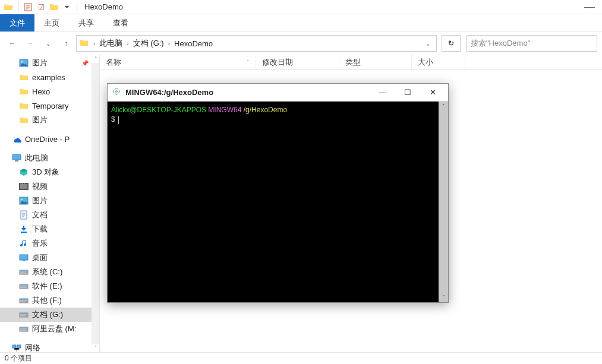  Describe the element at coordinates (301, 358) in the screenshot. I see `status-bar: 0 个项目` at that location.